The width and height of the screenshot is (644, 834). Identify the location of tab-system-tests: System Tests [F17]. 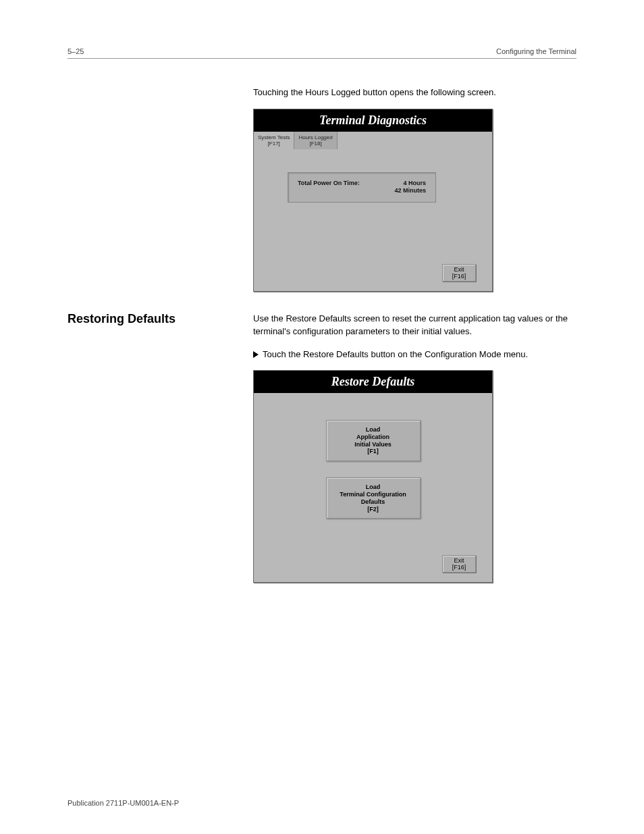
(274, 140).